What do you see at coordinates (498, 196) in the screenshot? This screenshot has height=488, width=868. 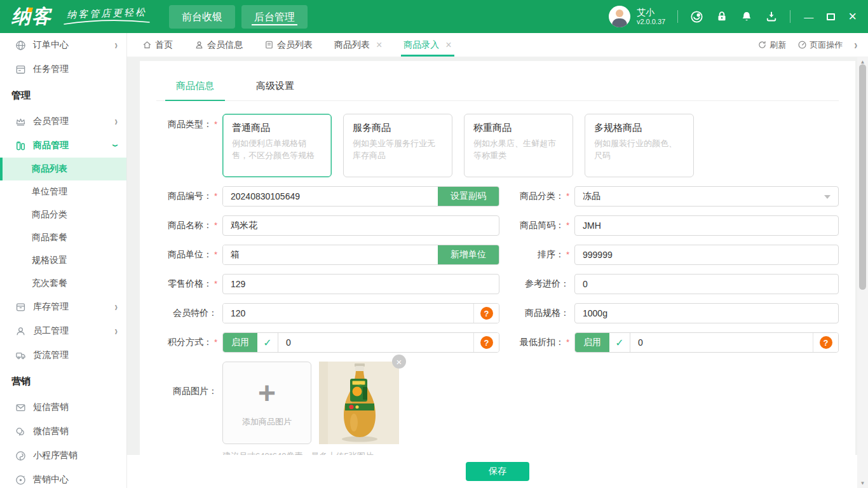 I see `form-row: 商品编号：* 设置副码 商品分类：* 冻品` at bounding box center [498, 196].